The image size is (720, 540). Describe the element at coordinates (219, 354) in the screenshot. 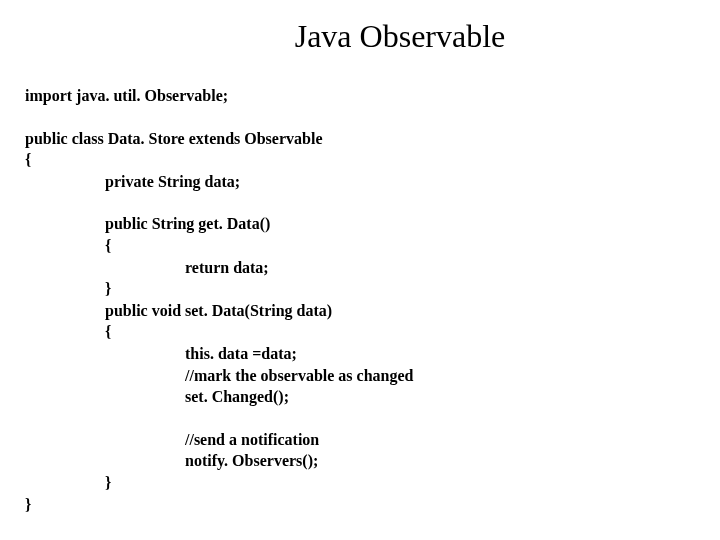

I see `code-line: this. data =data;` at that location.